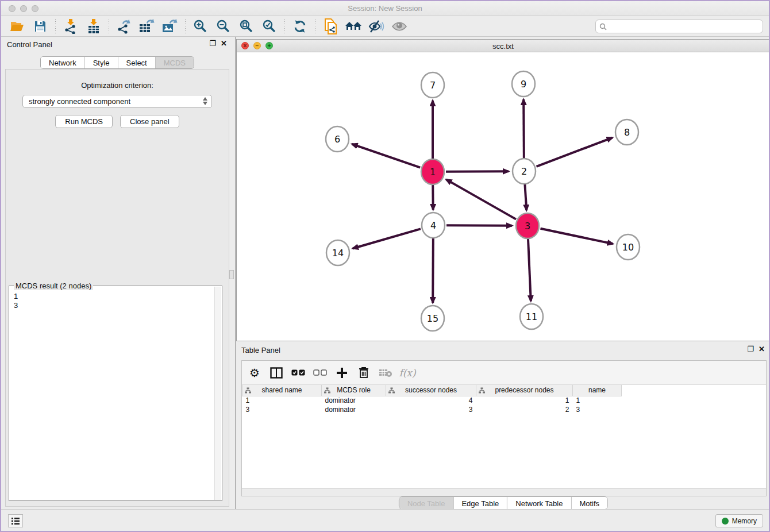 The image size is (770, 532). Describe the element at coordinates (282, 410) in the screenshot. I see `cell-shared-name: 3` at that location.